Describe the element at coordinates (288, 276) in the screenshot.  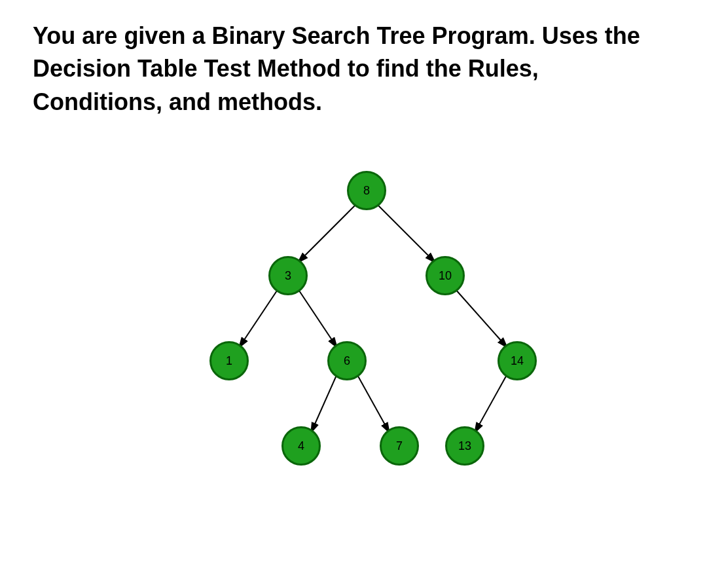
I see `tree-node: 3` at that location.